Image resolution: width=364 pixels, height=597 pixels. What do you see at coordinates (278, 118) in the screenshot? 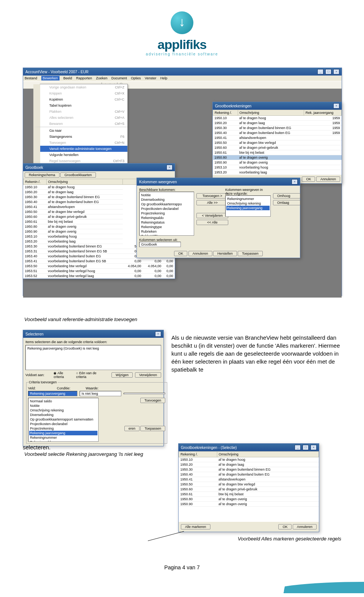
I see `table-row: 1950.10af te dragen hoog1959` at bounding box center [278, 118].